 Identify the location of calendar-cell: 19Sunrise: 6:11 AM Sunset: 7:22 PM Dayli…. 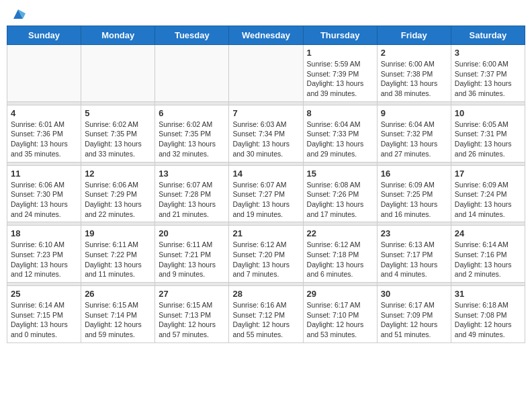
(118, 254).